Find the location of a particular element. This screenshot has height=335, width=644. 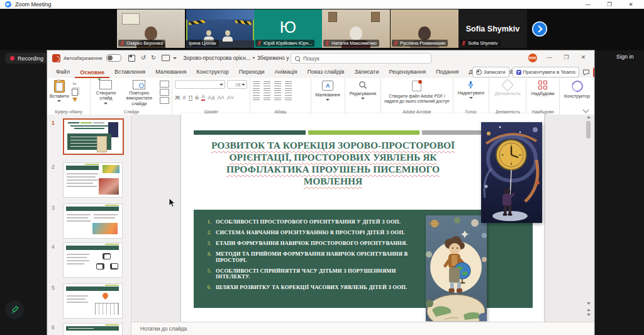

underline-button: П is located at coordinates (191, 98).